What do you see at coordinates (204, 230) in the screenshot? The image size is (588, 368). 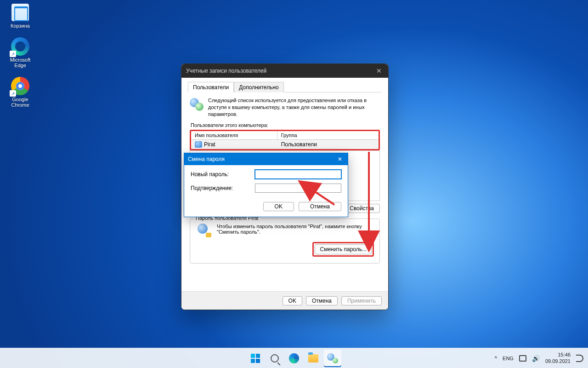 I see `user-key-icon` at bounding box center [204, 230].